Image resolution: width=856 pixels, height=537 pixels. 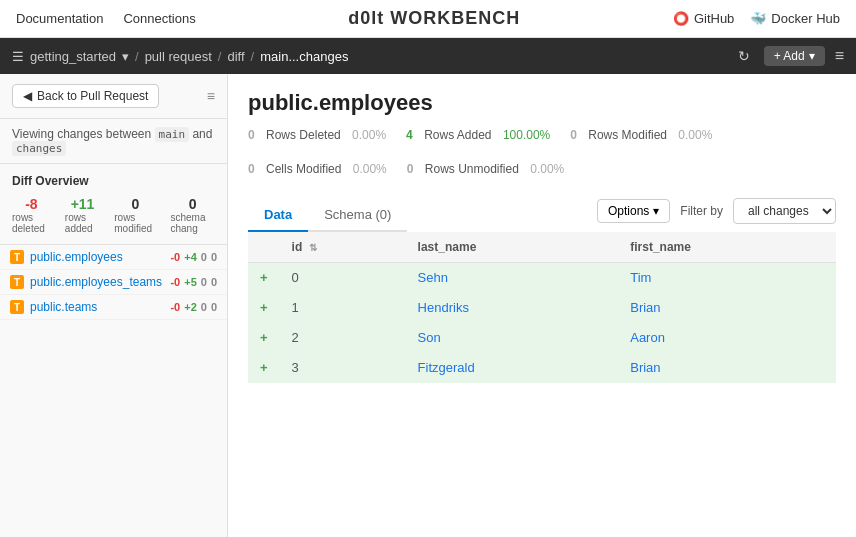 What do you see at coordinates (304, 169) in the screenshot?
I see `stat-label-text: Cells Modified` at bounding box center [304, 169].